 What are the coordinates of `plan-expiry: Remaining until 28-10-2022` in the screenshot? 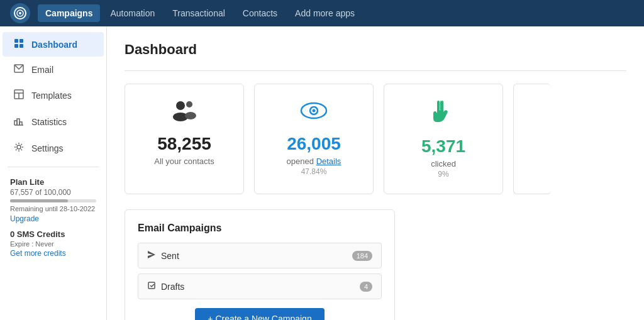 It's located at (53, 209).